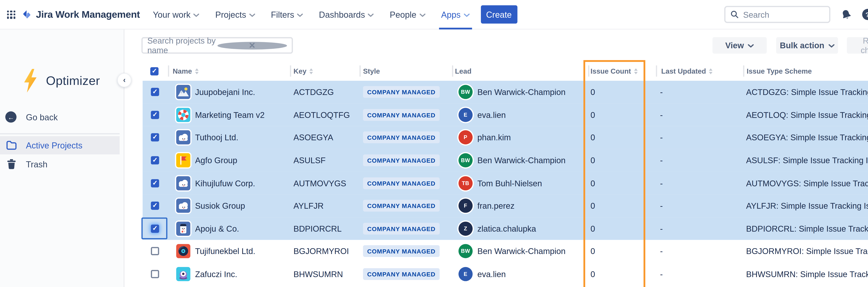 The width and height of the screenshot is (868, 287). Describe the element at coordinates (505, 183) in the screenshot. I see `table-row: Kihujlufuw Corp. AUTMOVYGS COMPANY MANAG…` at that location.